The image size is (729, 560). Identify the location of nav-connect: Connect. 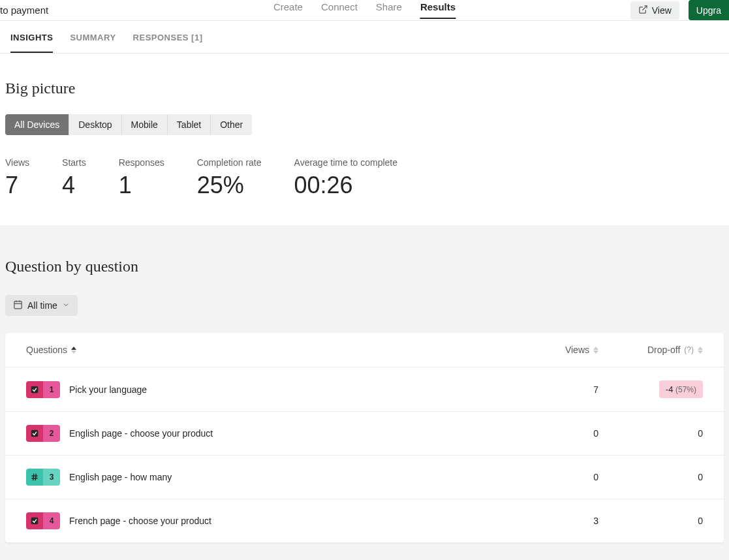
(339, 10).